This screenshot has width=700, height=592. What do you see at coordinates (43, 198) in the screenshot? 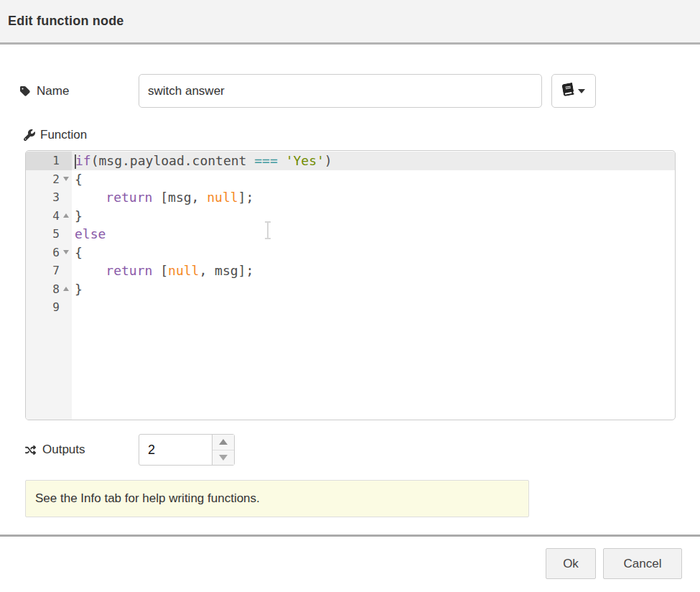
I see `line-number: 3` at bounding box center [43, 198].